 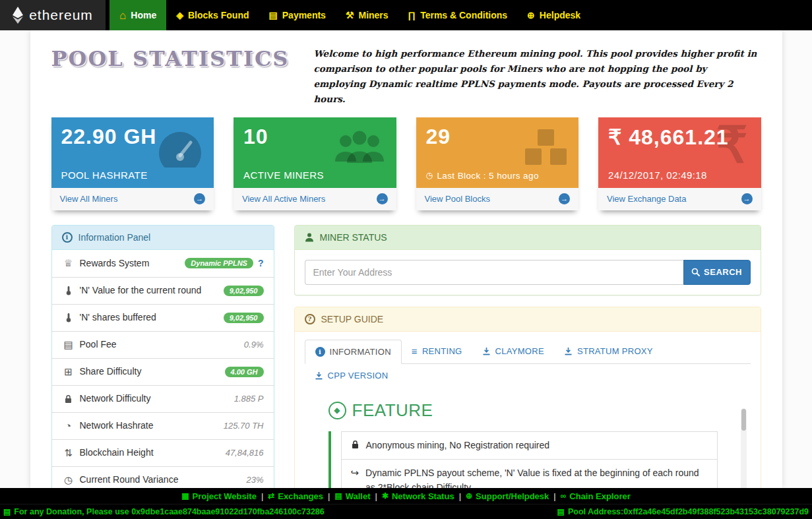 I want to click on share-difficulty-badge: 4.00 GH, so click(x=244, y=372).